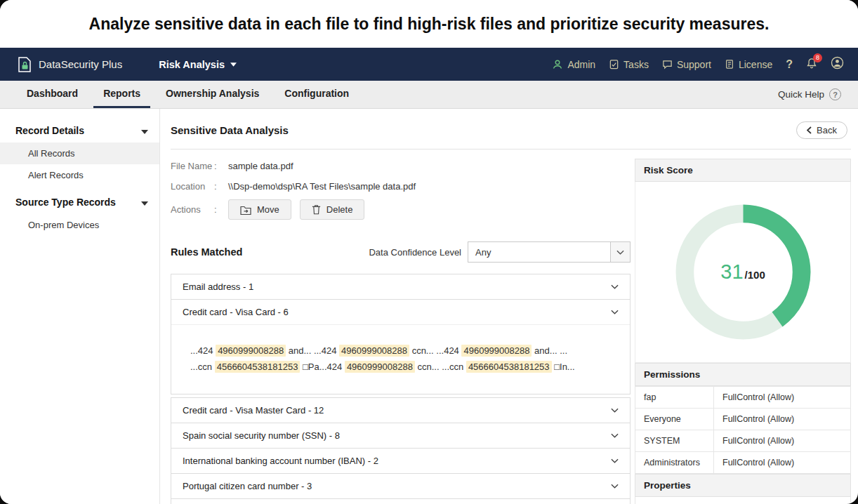  What do you see at coordinates (698, 65) in the screenshot?
I see `top-bar-right: Admin Tasks Support Licen` at bounding box center [698, 65].